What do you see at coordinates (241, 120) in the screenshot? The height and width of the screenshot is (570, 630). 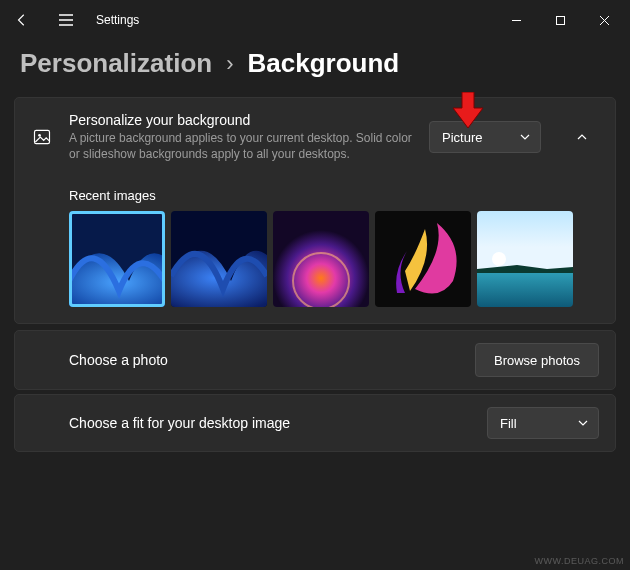 I see `personalize-title: Personalize your background` at bounding box center [241, 120].